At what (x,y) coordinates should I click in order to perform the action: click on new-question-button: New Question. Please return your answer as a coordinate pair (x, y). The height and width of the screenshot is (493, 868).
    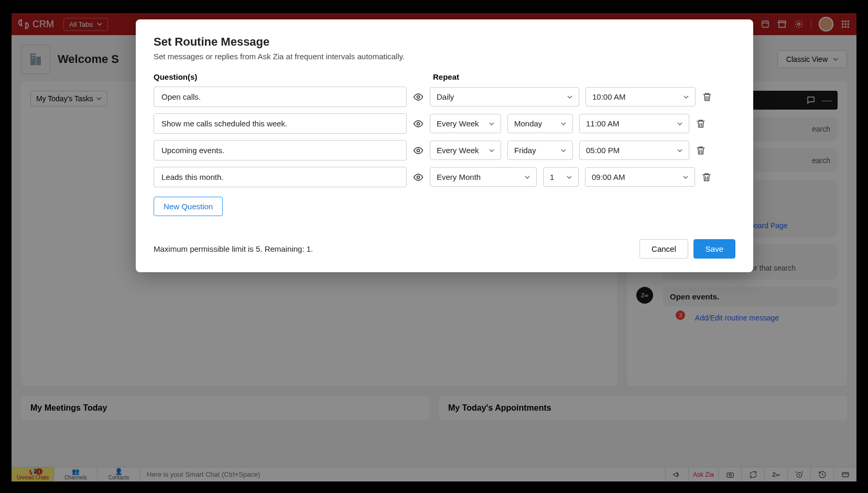
    Looking at the image, I should click on (188, 207).